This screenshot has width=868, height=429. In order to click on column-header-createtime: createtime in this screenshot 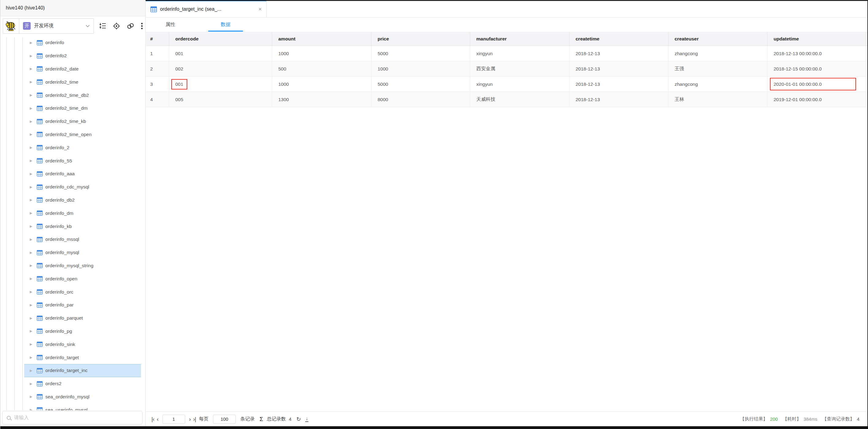, I will do `click(619, 39)`.